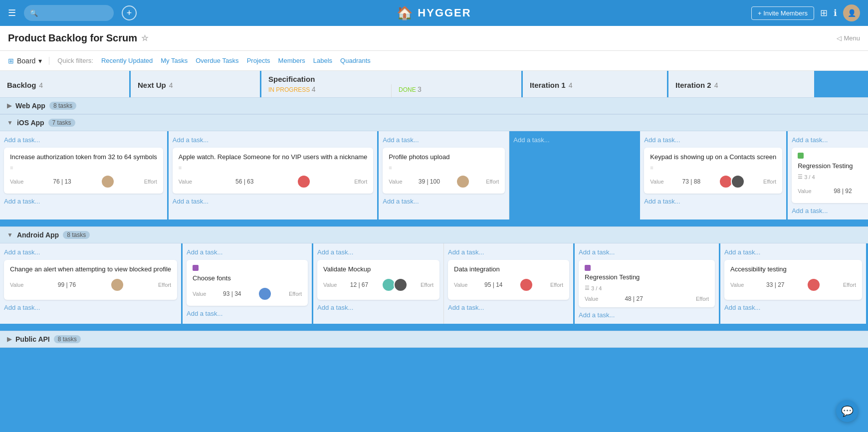 The width and height of the screenshot is (868, 432). I want to click on card-footer: Value 39 | 100 Effort, so click(444, 182).